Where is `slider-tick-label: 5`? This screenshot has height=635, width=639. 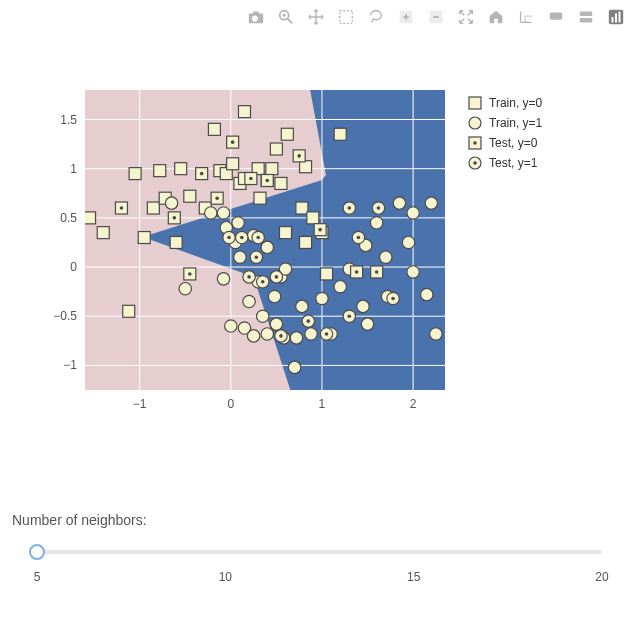
slider-tick-label: 5 is located at coordinates (38, 577).